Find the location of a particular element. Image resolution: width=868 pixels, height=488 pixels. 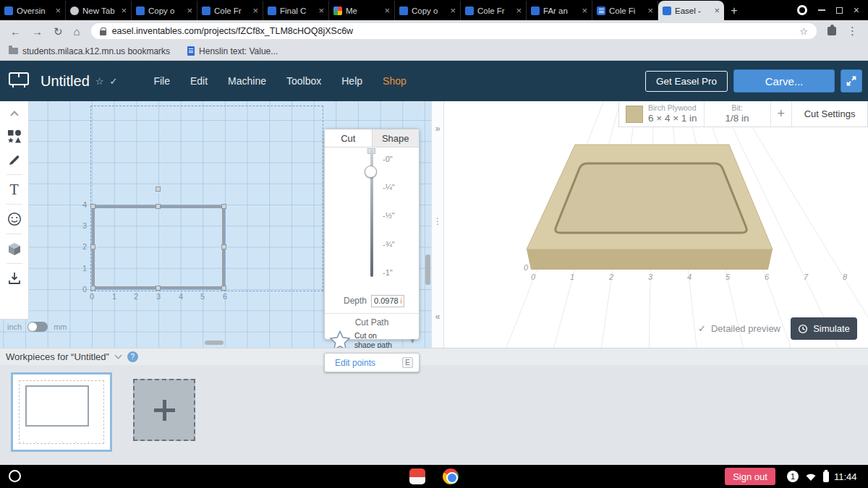

chrome-icon is located at coordinates (451, 476).